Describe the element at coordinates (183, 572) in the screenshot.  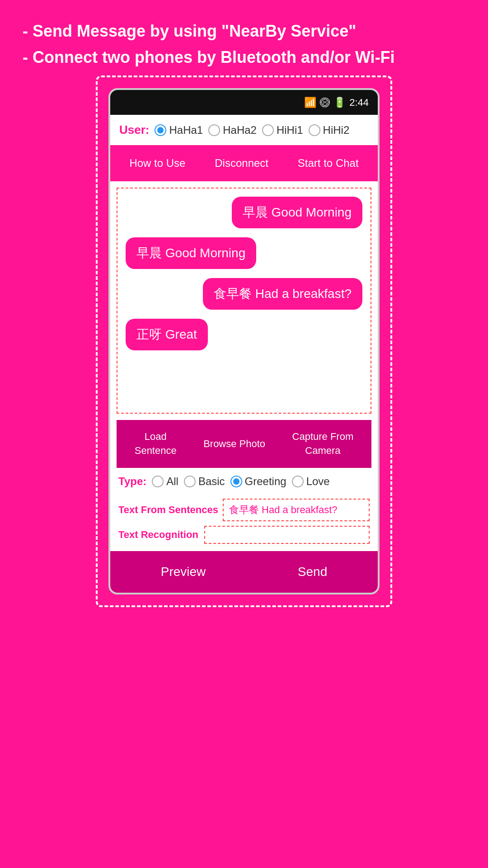
I see `preview-button: Preview` at that location.